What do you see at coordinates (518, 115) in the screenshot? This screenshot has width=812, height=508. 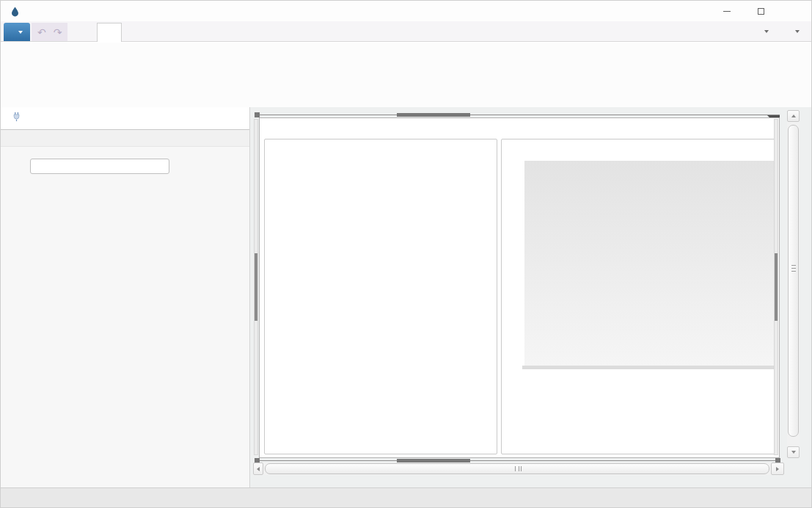 I see `selection-top-line` at bounding box center [518, 115].